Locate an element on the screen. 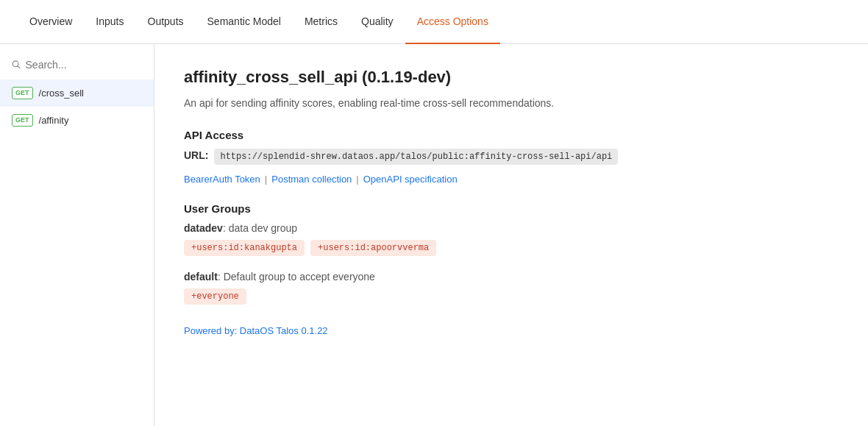 The width and height of the screenshot is (868, 426). group-datadev-tags: +users:id:kanakgupta +users:id:apoorvver… is located at coordinates (511, 248).